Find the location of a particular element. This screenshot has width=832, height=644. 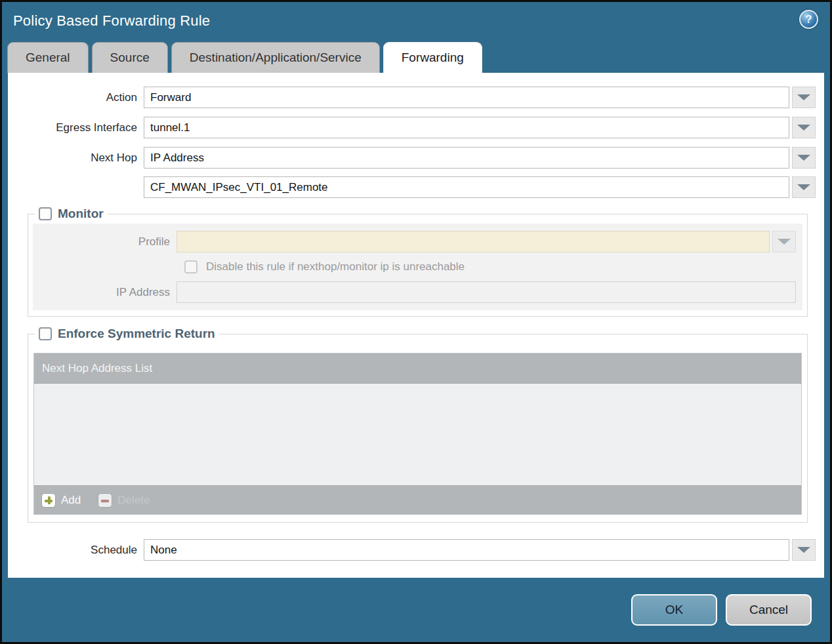

next-hop-address-list-header-label: Next Hop Address List is located at coordinates (97, 369).